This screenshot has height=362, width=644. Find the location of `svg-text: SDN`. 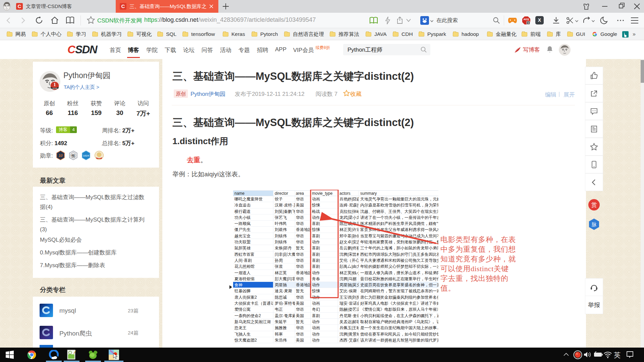

svg-text: SDN is located at coordinates (87, 50).